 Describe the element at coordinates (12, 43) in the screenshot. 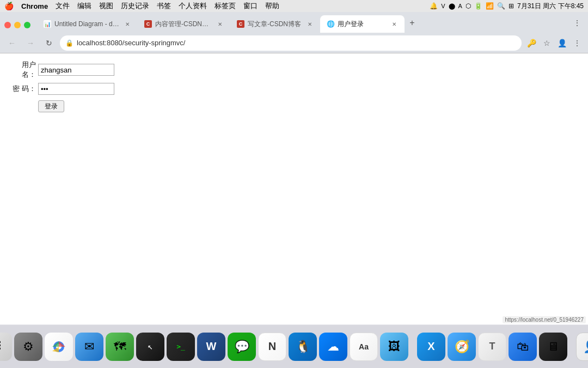

I see `back-button: ←` at that location.